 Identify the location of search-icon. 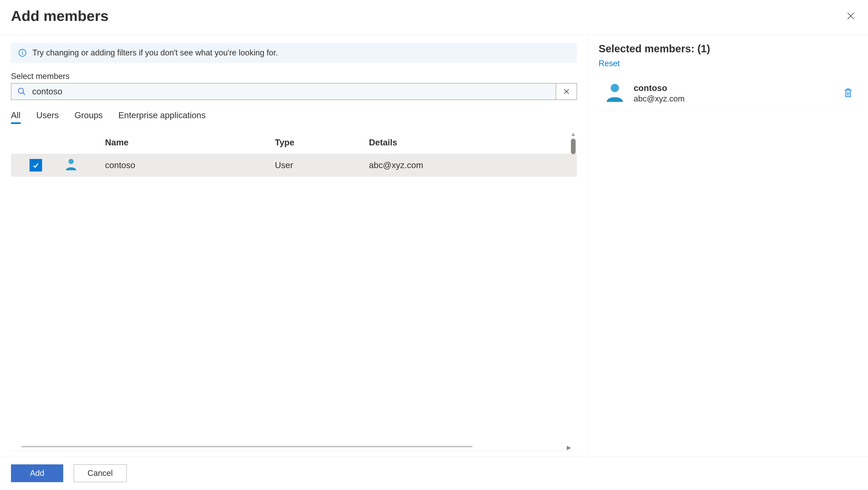
(22, 91).